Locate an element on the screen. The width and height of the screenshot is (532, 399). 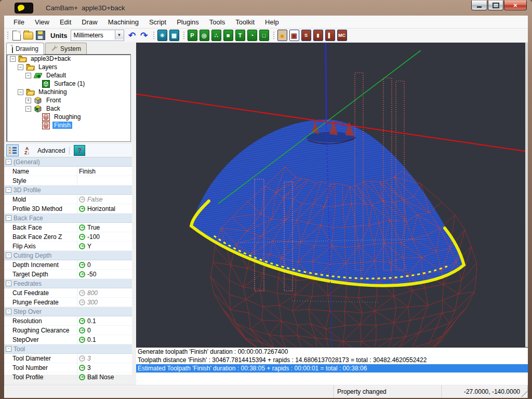
maximize-button is located at coordinates (496, 5).